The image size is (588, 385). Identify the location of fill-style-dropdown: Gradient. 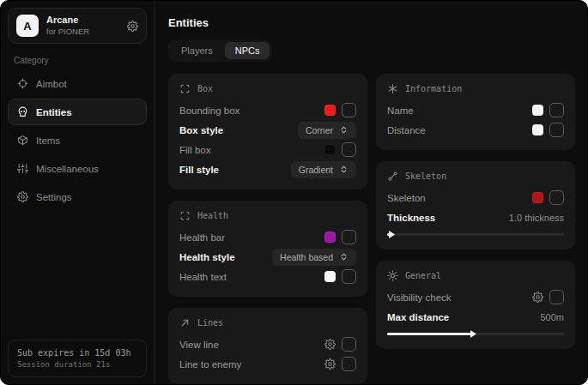
(324, 170).